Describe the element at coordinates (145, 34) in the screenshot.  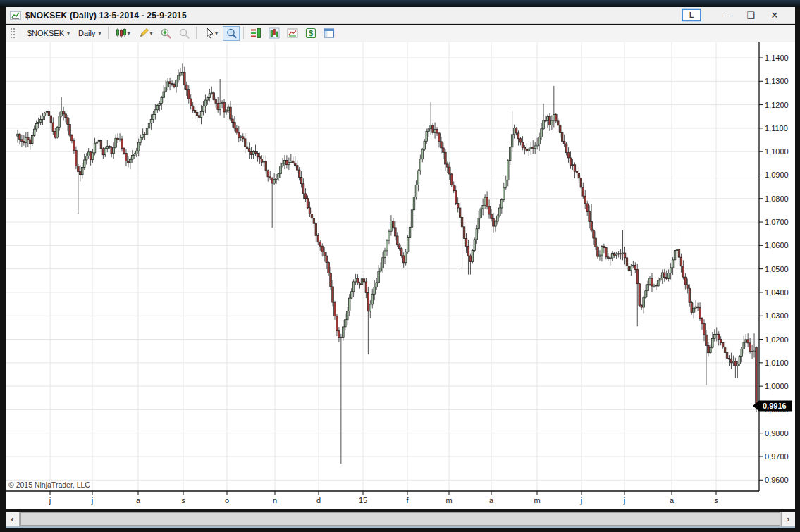
I see `drawing-tools-button: ▾` at that location.